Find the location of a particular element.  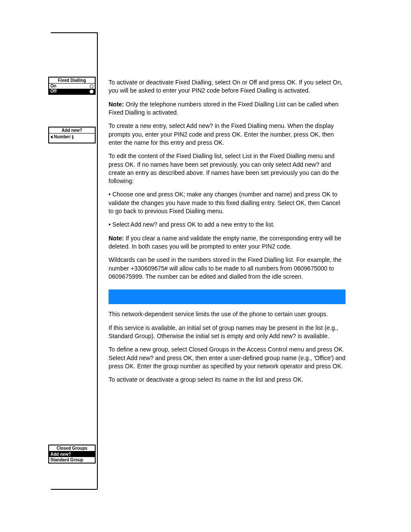

option-off: Off is located at coordinates (72, 91).